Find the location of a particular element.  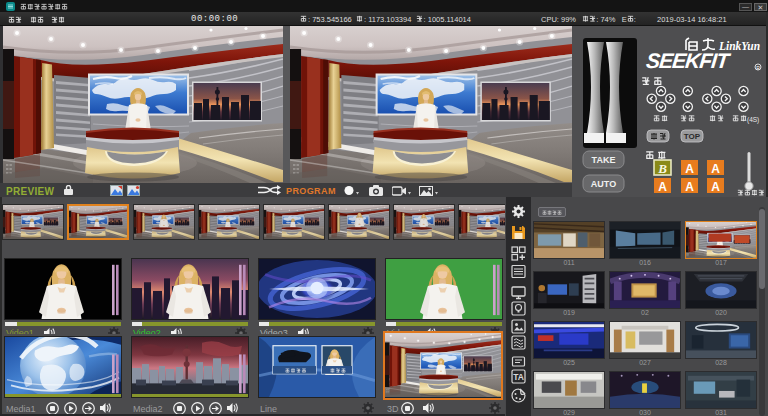

svg-text: SEEKFIT is located at coordinates (688, 60).